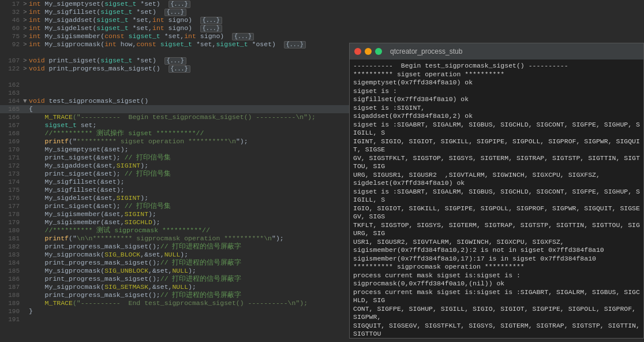  Describe the element at coordinates (113, 287) in the screenshot. I see `line-content: My_sigprocmask(SIG_SETMASK,&set,NULL);` at that location.